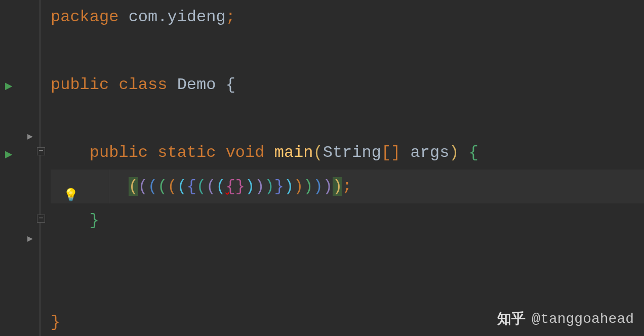 This screenshot has width=644, height=336. What do you see at coordinates (430, 153) in the screenshot?
I see `param-name: args` at bounding box center [430, 153].